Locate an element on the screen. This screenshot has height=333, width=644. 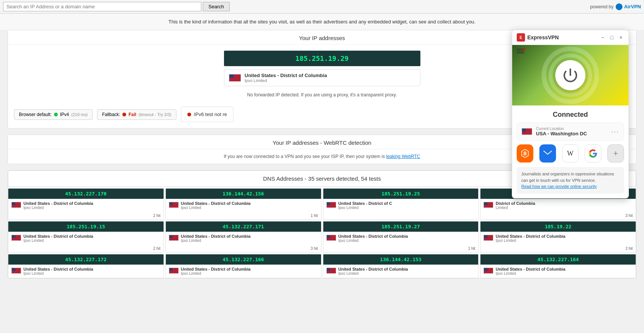
location-options-button: ··· is located at coordinates (615, 132).